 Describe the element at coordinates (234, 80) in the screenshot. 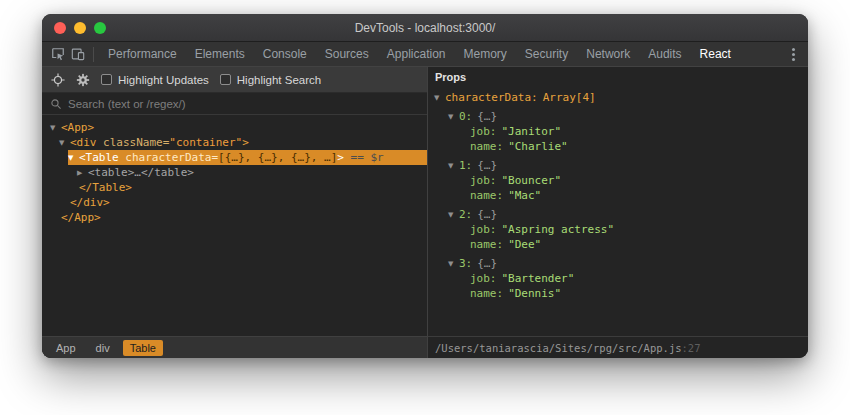

I see `react-toolbar: Highlight Updates Highlight Search` at that location.